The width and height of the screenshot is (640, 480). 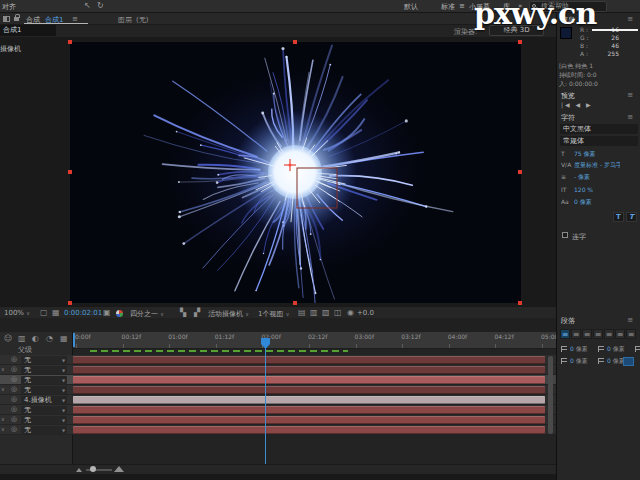 What do you see at coordinates (577, 104) in the screenshot?
I see `playback-controls: |◀ ◀ ▶` at bounding box center [577, 104].